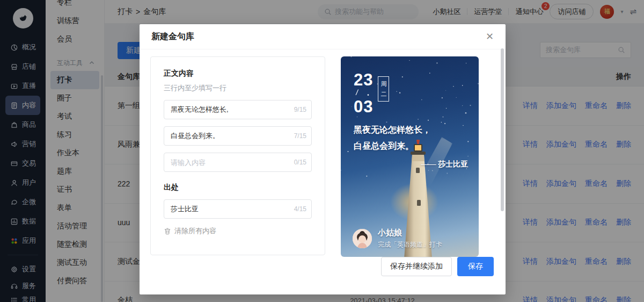 The height and width of the screenshot is (302, 644). I want to click on source-label: 出处, so click(238, 188).